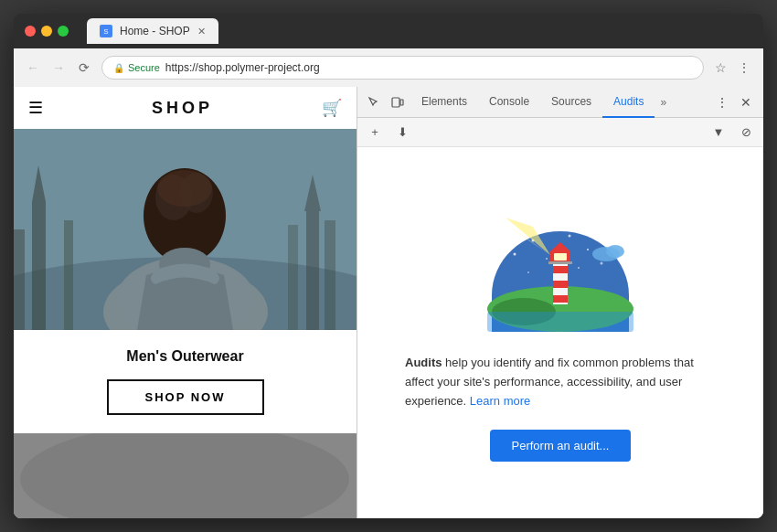 This screenshot has height=532, width=777. Describe the element at coordinates (420, 31) in the screenshot. I see `tab-area: S Home - SHOP ✕` at that location.